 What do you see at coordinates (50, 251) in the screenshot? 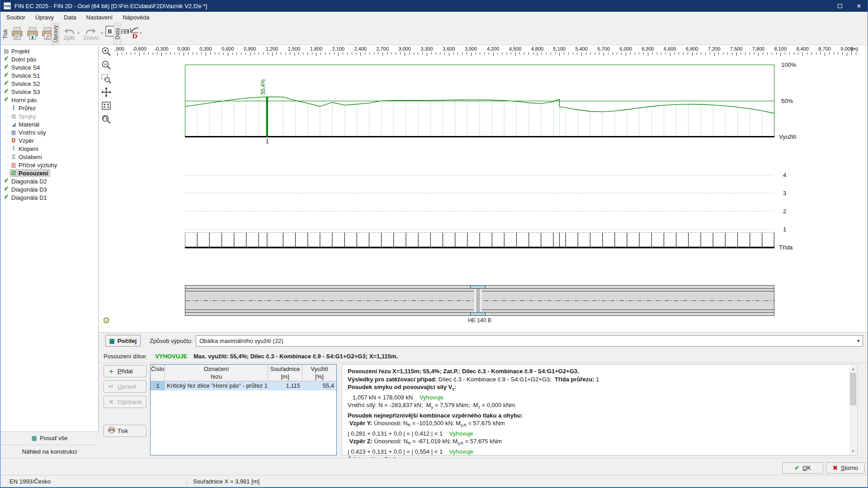
I see `sidebar: ▤Projekt▼✔Dolní pás▼✔Svislice S4▼✔Svisli…` at bounding box center [50, 251].